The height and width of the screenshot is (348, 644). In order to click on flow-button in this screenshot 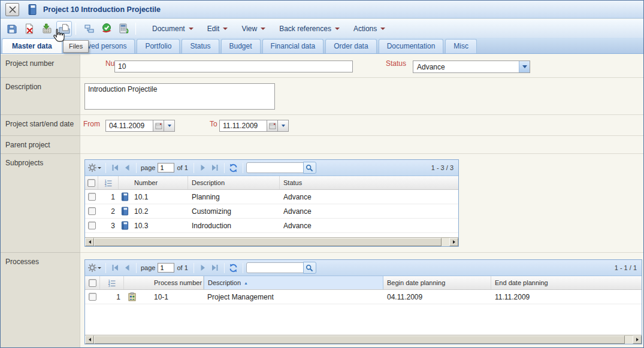, I will do `click(89, 29)`.